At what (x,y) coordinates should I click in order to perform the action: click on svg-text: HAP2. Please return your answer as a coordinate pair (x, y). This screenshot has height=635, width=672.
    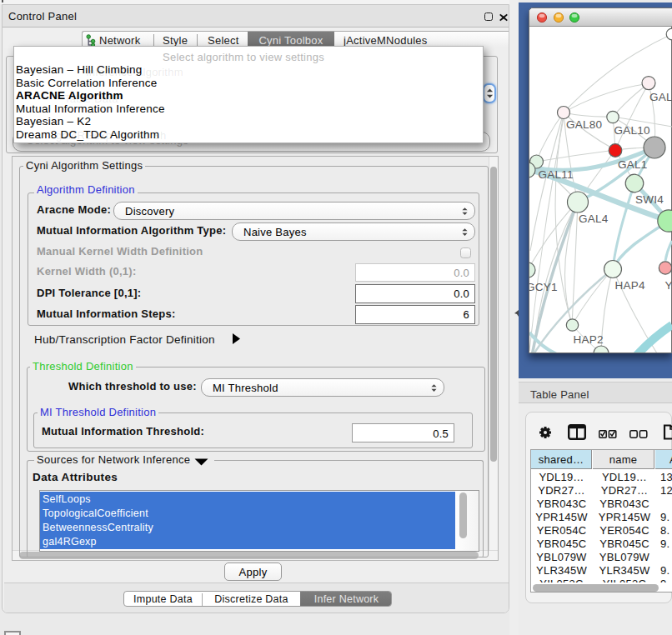
    Looking at the image, I should click on (589, 340).